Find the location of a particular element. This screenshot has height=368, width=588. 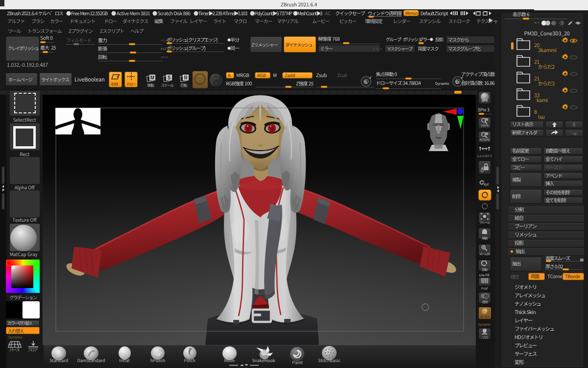

svg-text: R is located at coordinates (186, 78).